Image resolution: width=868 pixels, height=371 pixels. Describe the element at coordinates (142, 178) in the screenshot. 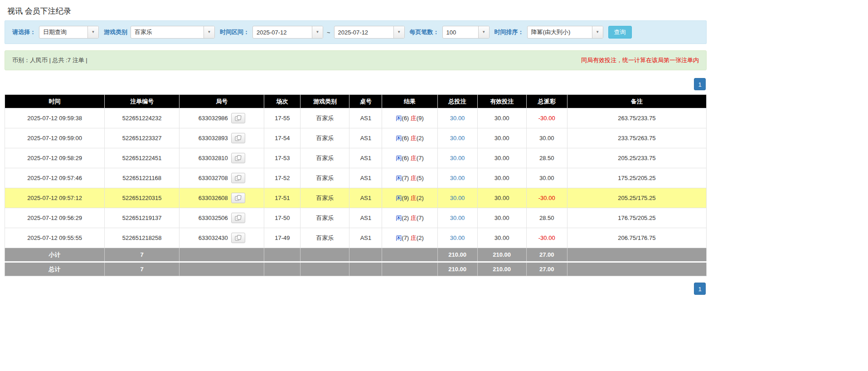

I see `cell-bet-id: 522651221168` at that location.